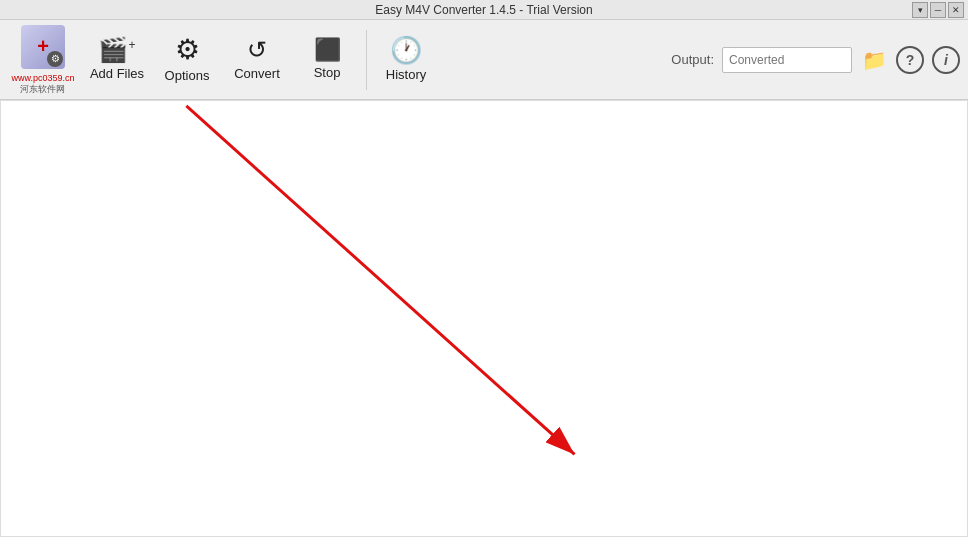 This screenshot has width=968, height=537. Describe the element at coordinates (406, 74) in the screenshot. I see `history-label: History` at that location.